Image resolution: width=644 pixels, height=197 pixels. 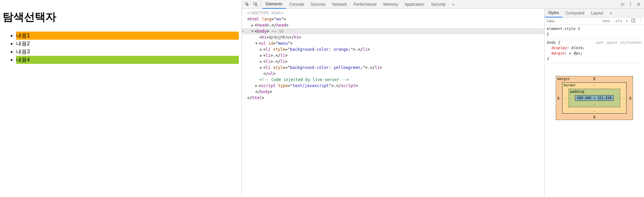 I want to click on more-icon: ⋮, so click(x=641, y=21).